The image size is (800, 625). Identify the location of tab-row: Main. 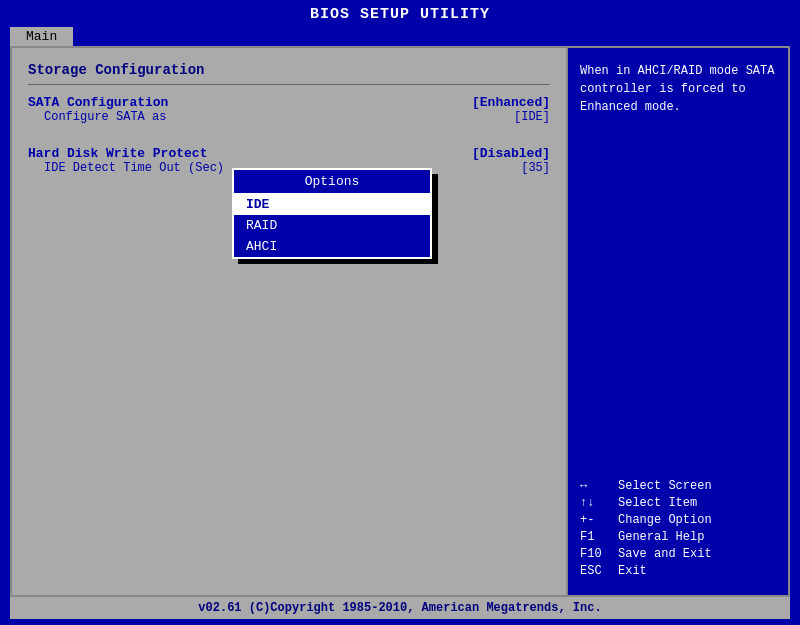
(400, 36).